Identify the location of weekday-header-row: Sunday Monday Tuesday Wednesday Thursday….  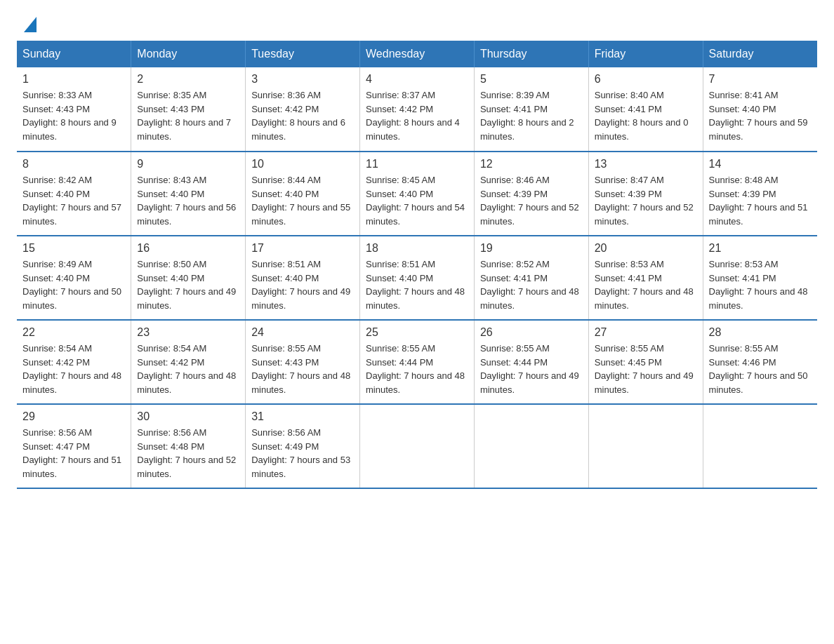
(417, 54).